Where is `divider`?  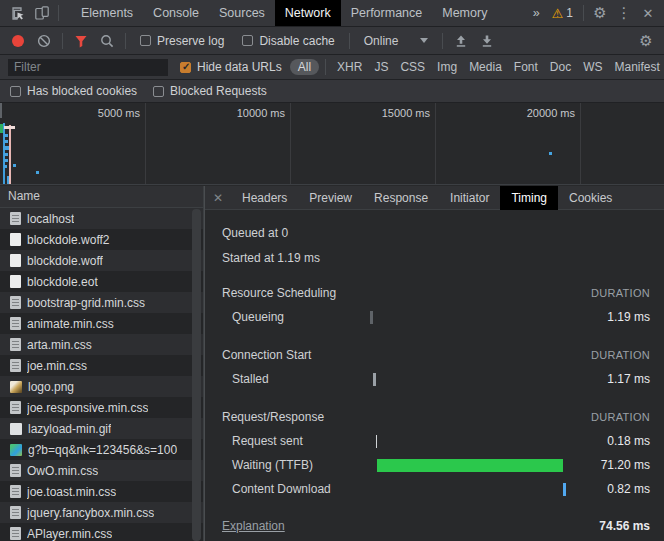 divider is located at coordinates (442, 41).